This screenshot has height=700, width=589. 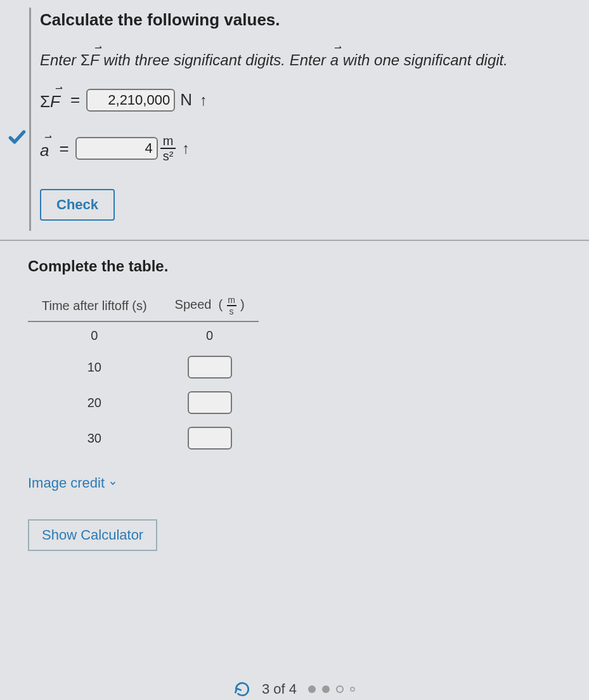 I want to click on table-row: 20, so click(x=143, y=403).